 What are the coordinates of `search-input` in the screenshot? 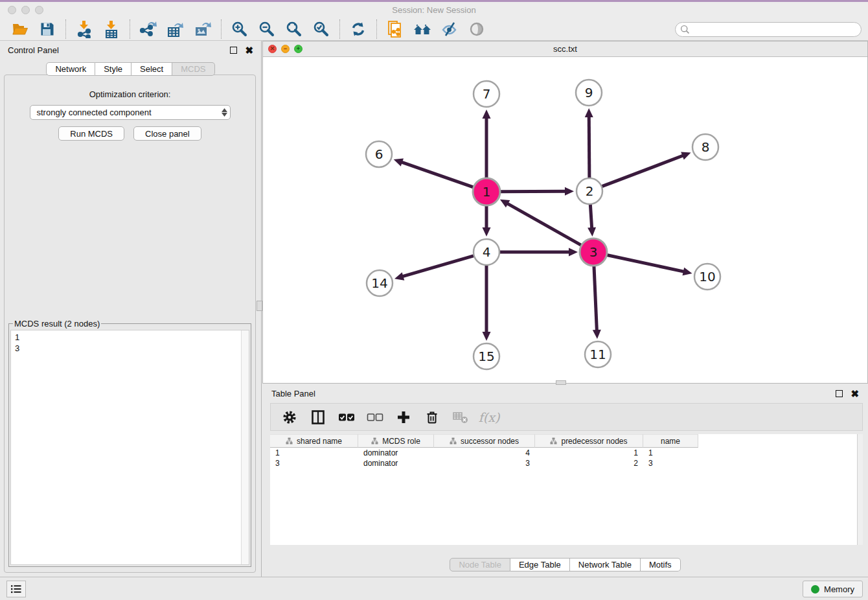 It's located at (775, 29).